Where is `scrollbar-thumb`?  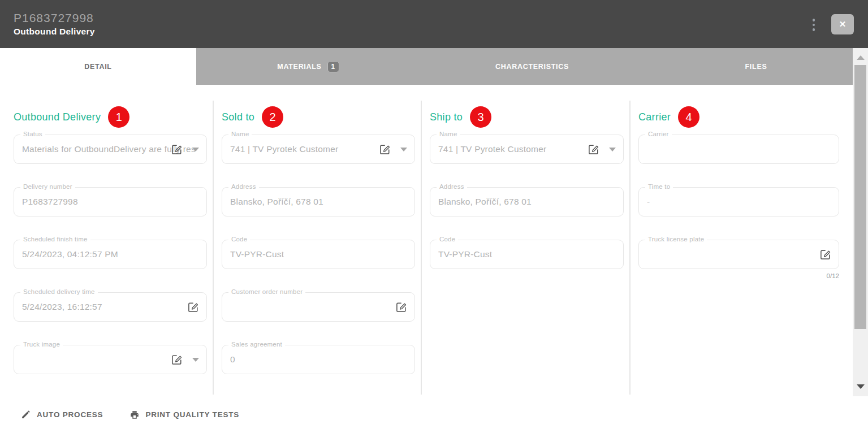 scrollbar-thumb is located at coordinates (861, 197).